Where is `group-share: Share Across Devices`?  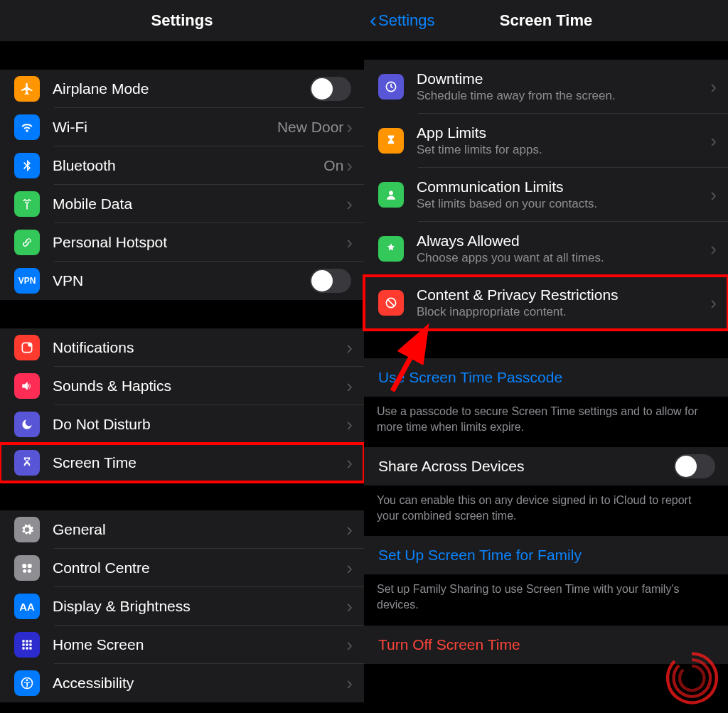
group-share: Share Across Devices is located at coordinates (546, 466).